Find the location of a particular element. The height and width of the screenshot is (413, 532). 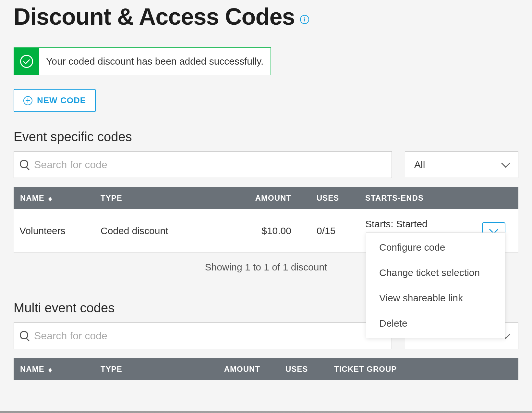

search-input-event is located at coordinates (210, 165).